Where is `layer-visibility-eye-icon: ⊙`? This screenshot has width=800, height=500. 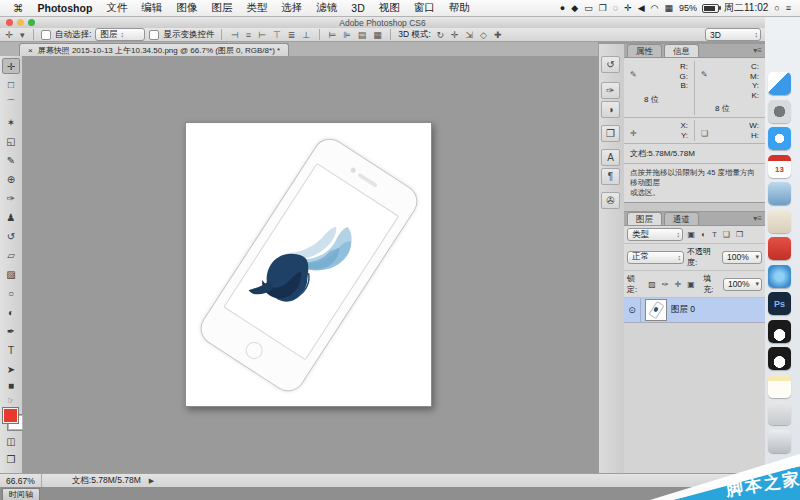
layer-visibility-eye-icon: ⊙ is located at coordinates (632, 310).